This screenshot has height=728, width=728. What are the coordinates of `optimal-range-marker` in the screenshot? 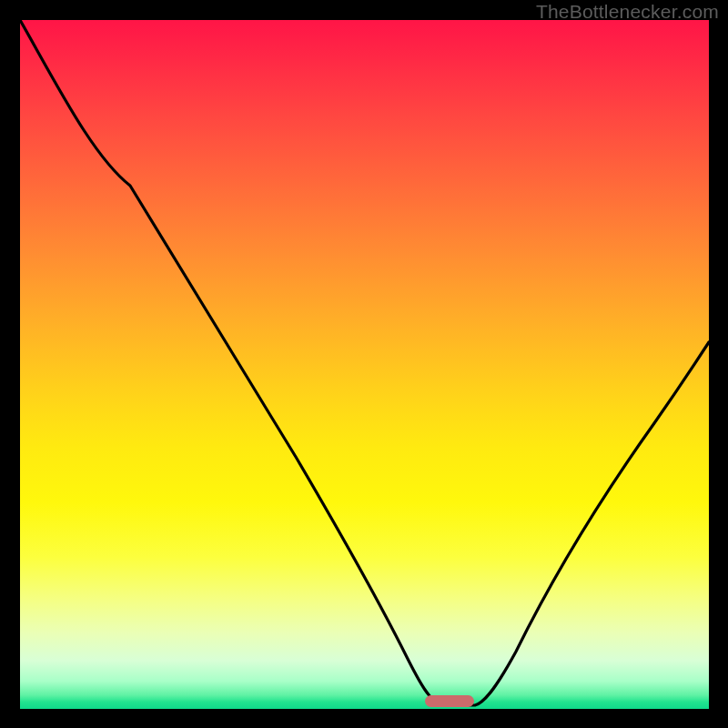 It's located at (450, 701).